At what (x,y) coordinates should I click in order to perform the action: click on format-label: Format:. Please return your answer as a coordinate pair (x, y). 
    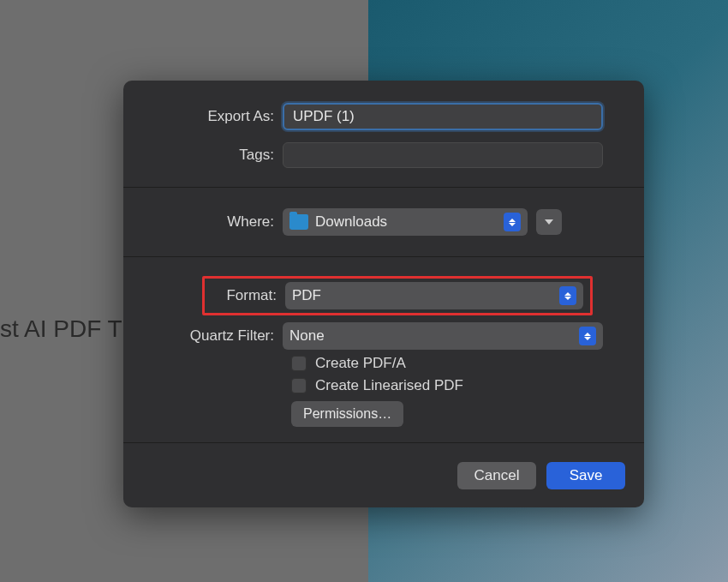
    Looking at the image, I should click on (248, 296).